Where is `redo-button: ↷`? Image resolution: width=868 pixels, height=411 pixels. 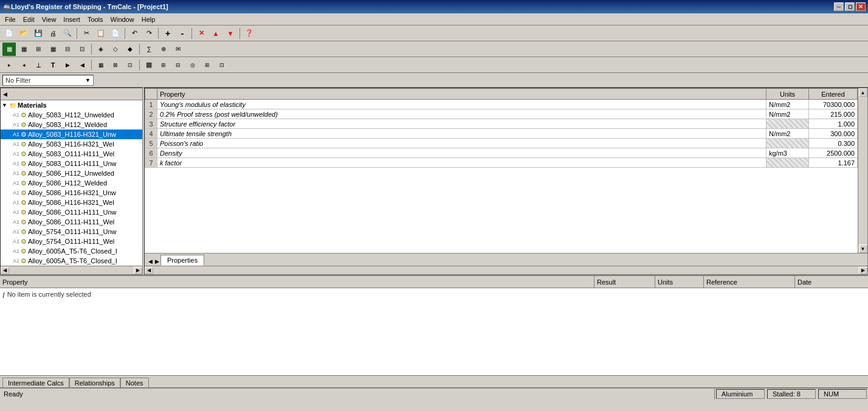 redo-button: ↷ is located at coordinates (149, 33).